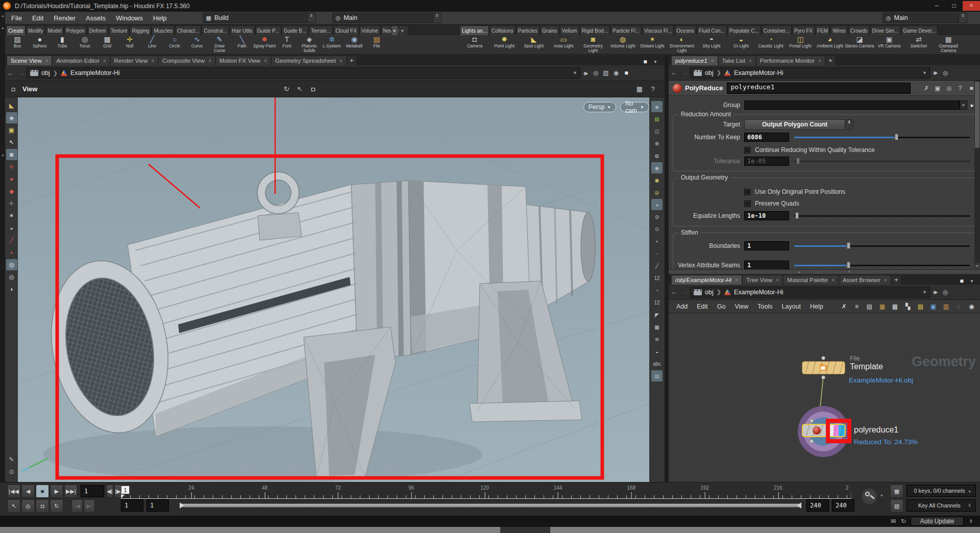 This screenshot has width=980, height=533. I want to click on shelf-tab: Container..., so click(777, 31).